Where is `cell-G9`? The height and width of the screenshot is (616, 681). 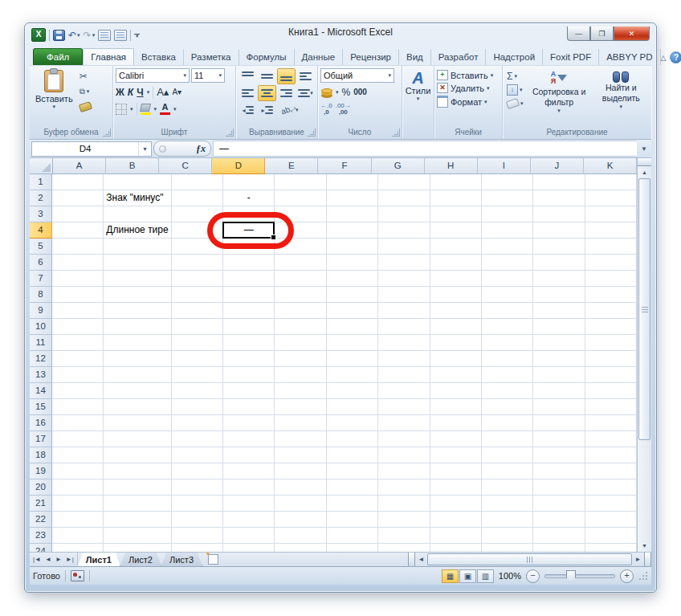
cell-G9 is located at coordinates (404, 311).